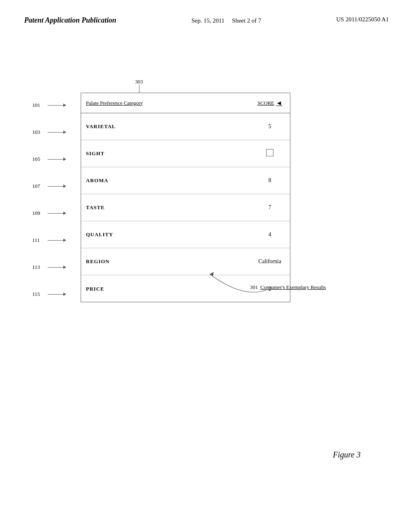 The width and height of the screenshot is (413, 532). Describe the element at coordinates (270, 181) in the screenshot. I see `score-aroma: 8` at that location.